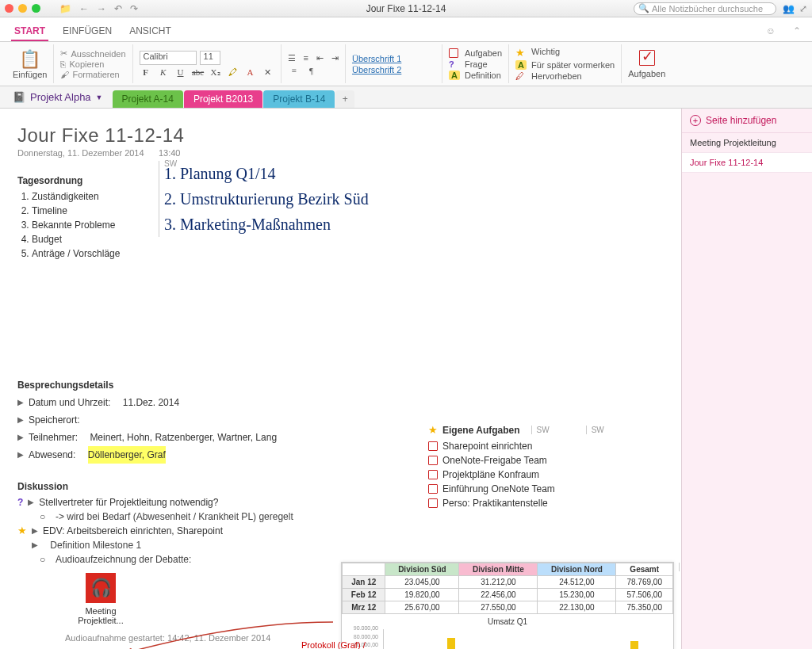 This screenshot has width=812, height=649. Describe the element at coordinates (516, 460) in the screenshot. I see `task-item: OneNote-Freigabe Team` at that location.